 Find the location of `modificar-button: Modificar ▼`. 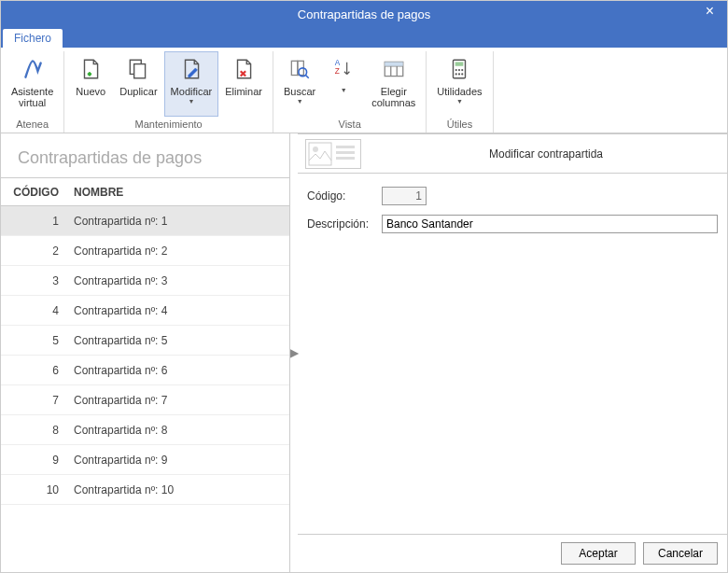

modificar-button: Modificar ▼ is located at coordinates (192, 84).